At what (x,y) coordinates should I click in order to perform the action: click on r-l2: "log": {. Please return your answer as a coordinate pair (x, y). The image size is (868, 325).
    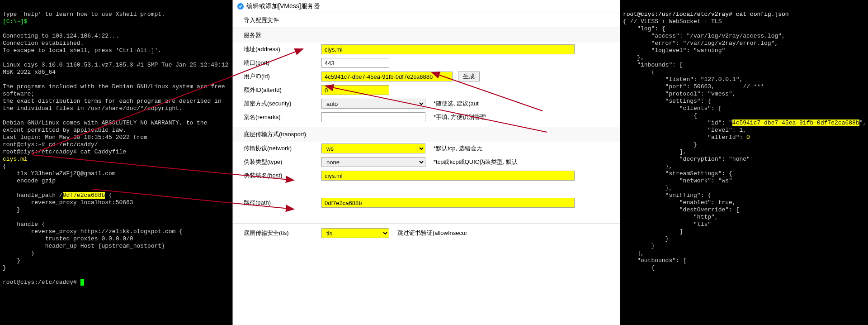
    Looking at the image, I should click on (644, 29).